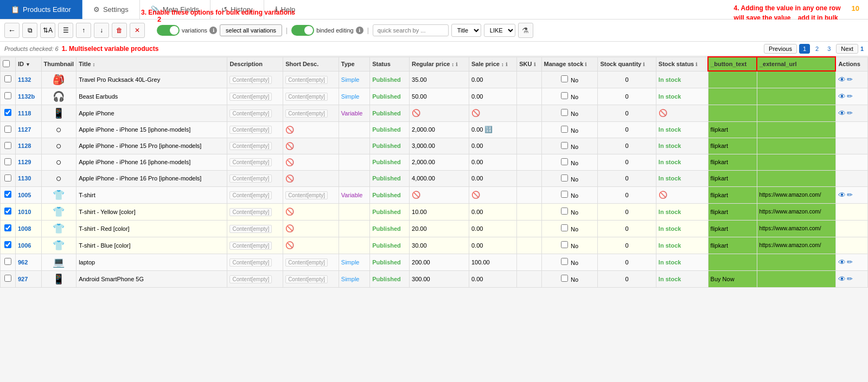 The width and height of the screenshot is (868, 382). I want to click on row-title: Apple iPhone, so click(152, 113).